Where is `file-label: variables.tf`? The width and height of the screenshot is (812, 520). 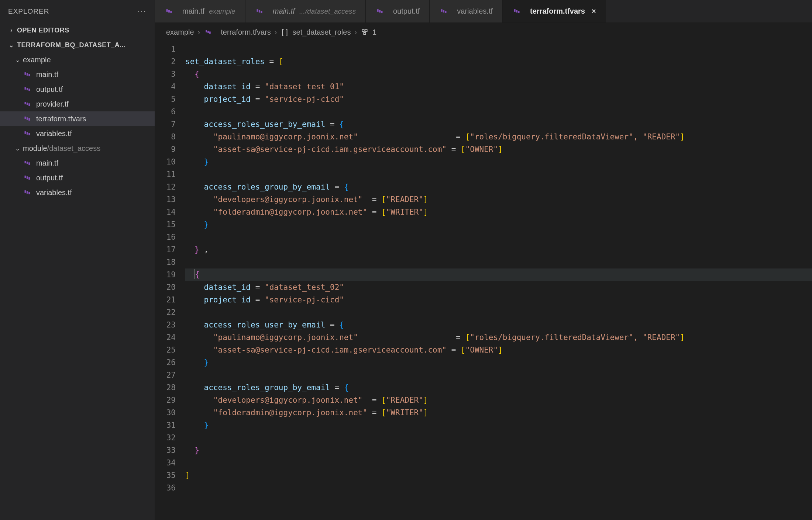 file-label: variables.tf is located at coordinates (54, 134).